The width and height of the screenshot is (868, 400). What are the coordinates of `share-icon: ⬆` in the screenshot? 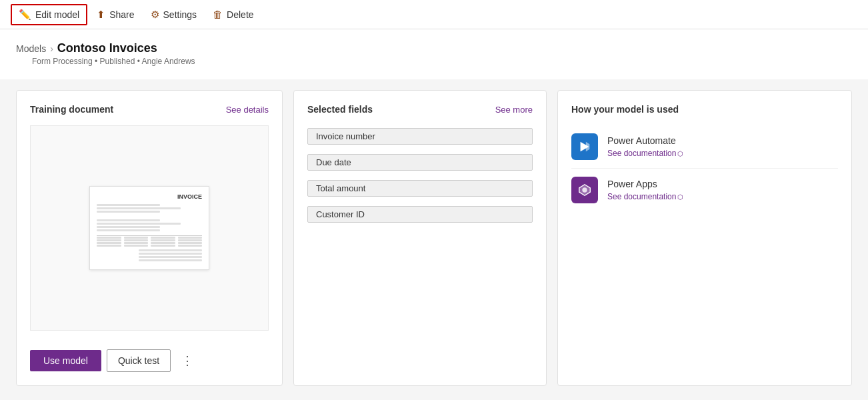 It's located at (101, 15).